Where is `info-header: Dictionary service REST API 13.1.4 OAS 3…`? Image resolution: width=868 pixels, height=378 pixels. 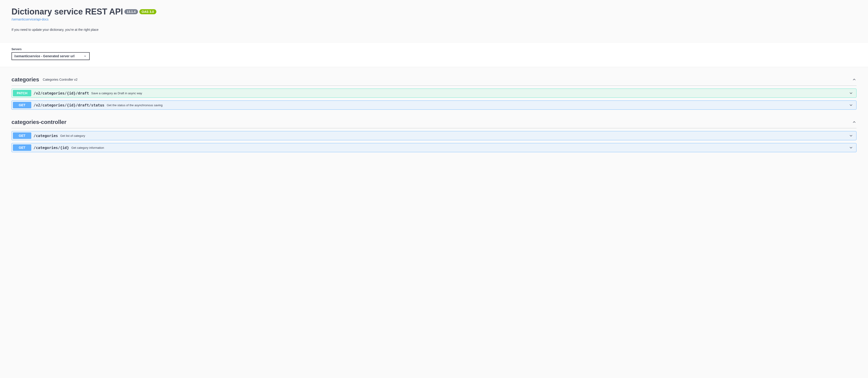
info-header: Dictionary service REST API 13.1.4 OAS 3… is located at coordinates (434, 22).